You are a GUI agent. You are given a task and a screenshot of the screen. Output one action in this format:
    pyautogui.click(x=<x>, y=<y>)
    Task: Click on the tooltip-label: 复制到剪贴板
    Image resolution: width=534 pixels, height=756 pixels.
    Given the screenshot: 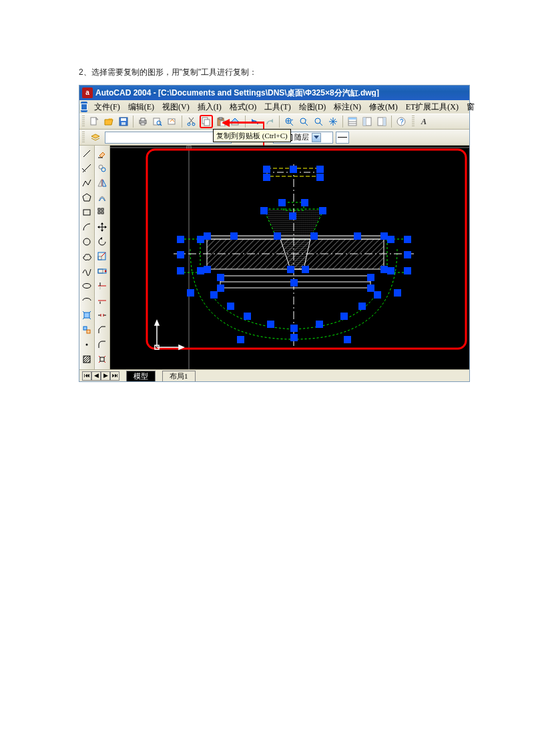 What is the action you would take?
    pyautogui.click(x=238, y=136)
    